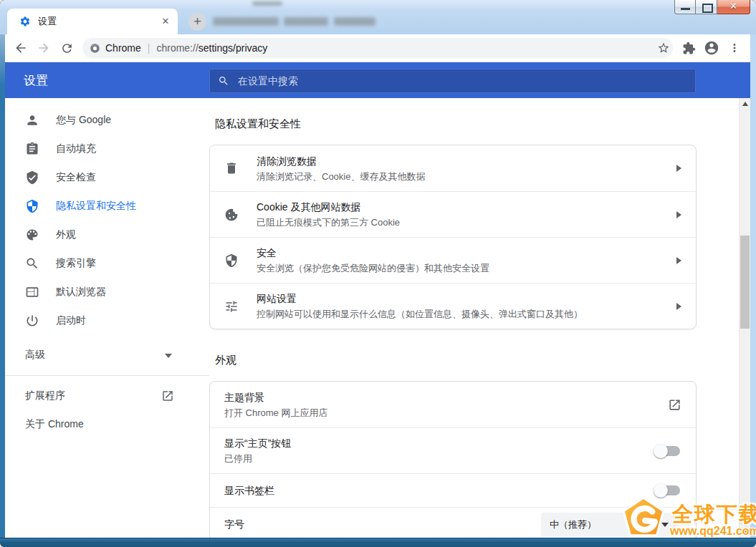 The width and height of the screenshot is (756, 547). What do you see at coordinates (668, 451) in the screenshot?
I see `home-button-toggle-off` at bounding box center [668, 451].